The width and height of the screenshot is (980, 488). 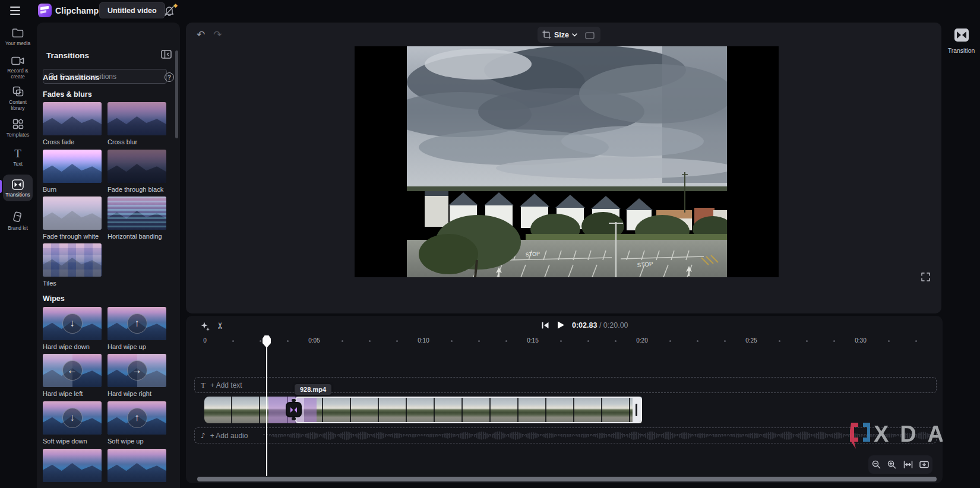 What do you see at coordinates (469, 410) in the screenshot?
I see `video-clip-selected` at bounding box center [469, 410].